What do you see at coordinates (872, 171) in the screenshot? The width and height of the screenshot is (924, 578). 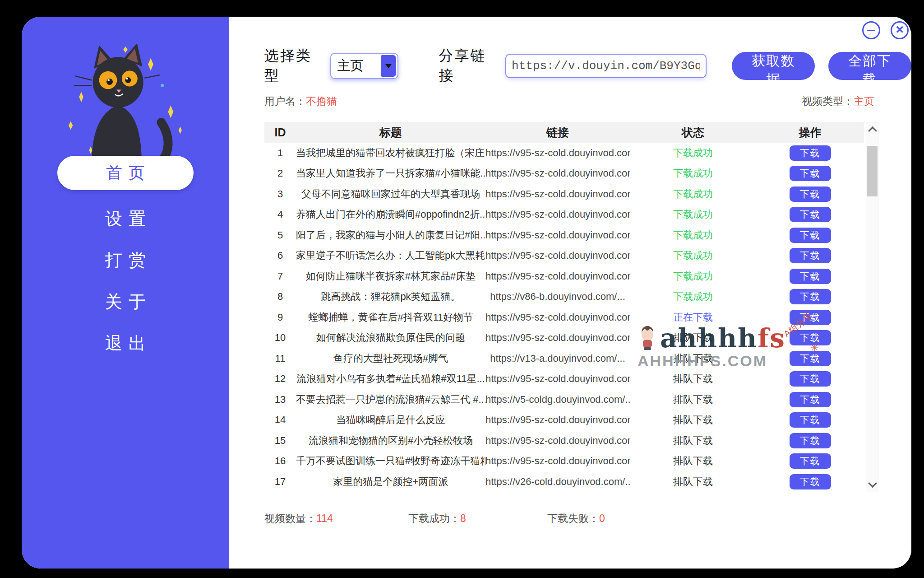 I see `scrollbar-thumb` at bounding box center [872, 171].